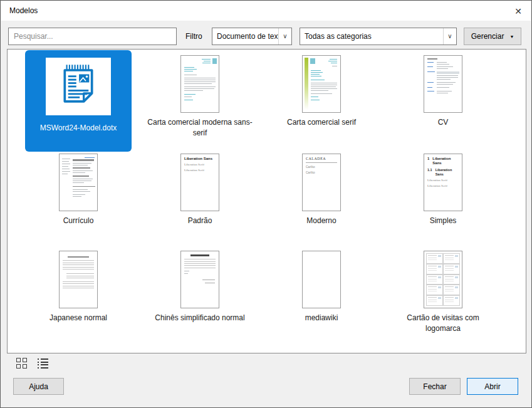  What do you see at coordinates (200, 97) in the screenshot?
I see `template-tile-carta-comercial-moderna: Carta comercial moderna sans-serif` at bounding box center [200, 97].